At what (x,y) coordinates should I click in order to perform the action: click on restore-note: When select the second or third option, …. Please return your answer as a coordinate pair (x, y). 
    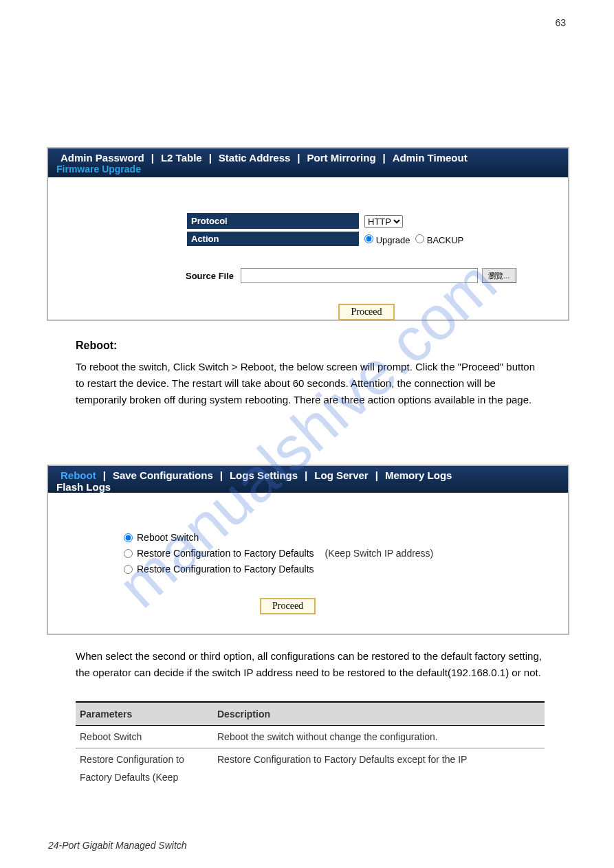
    Looking at the image, I should click on (309, 665).